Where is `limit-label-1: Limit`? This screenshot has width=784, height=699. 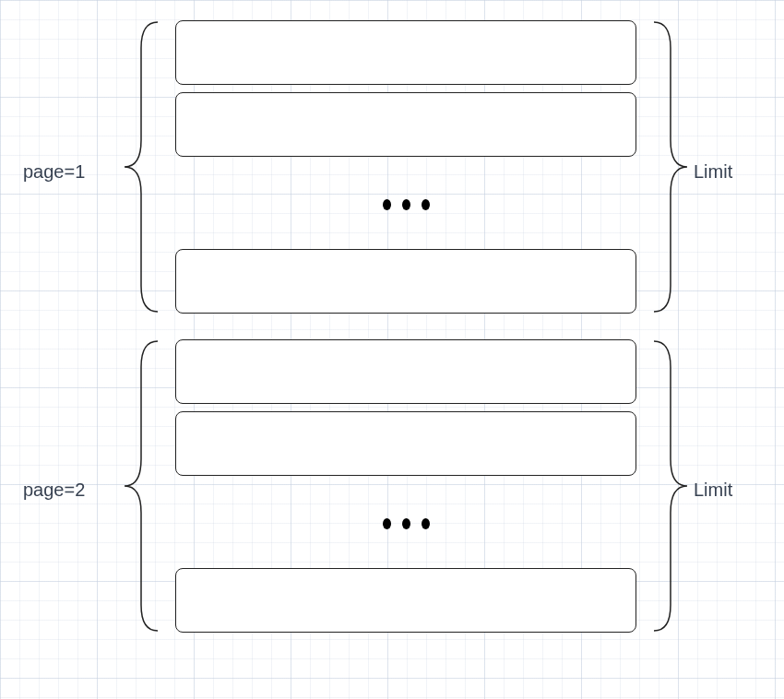
limit-label-1: Limit is located at coordinates (713, 172).